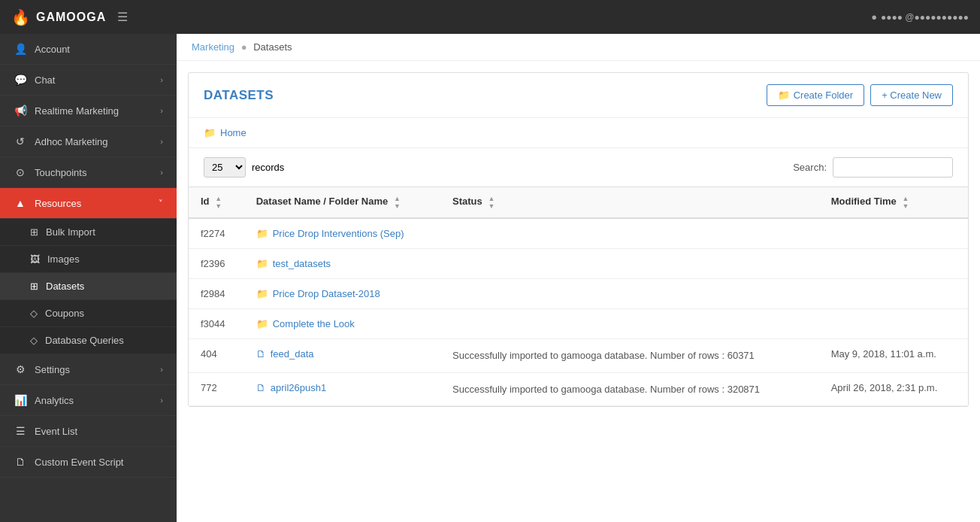  What do you see at coordinates (343, 324) in the screenshot?
I see `row-name: 📁Complete the Look` at bounding box center [343, 324].